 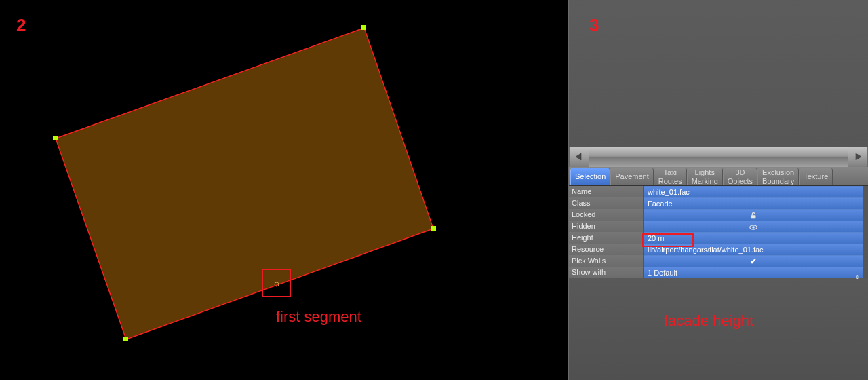 What do you see at coordinates (753, 273) in the screenshot?
I see `showwith-dropdown: 1 Default ⇕` at bounding box center [753, 273].